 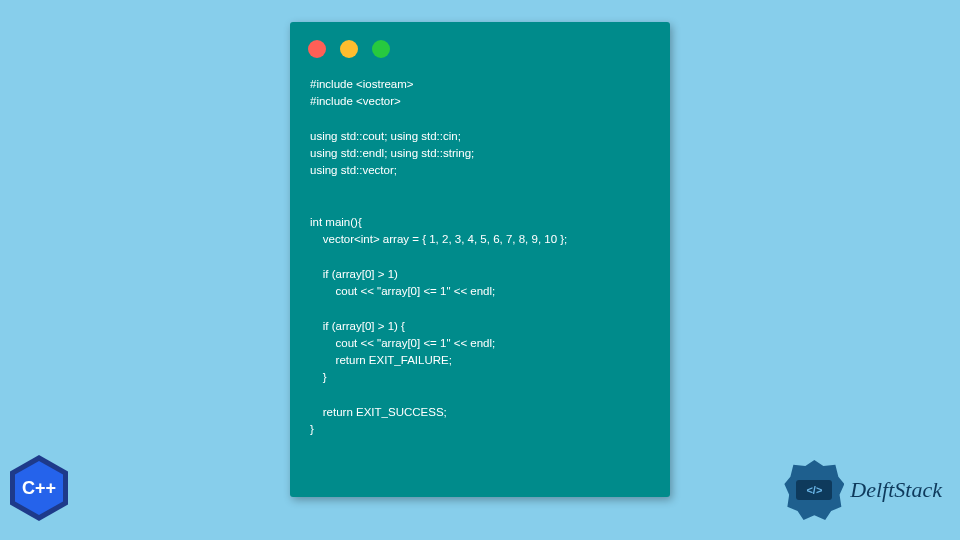 What do you see at coordinates (354, 274) in the screenshot?
I see `code-line: if (array[0] > 1)` at bounding box center [354, 274].